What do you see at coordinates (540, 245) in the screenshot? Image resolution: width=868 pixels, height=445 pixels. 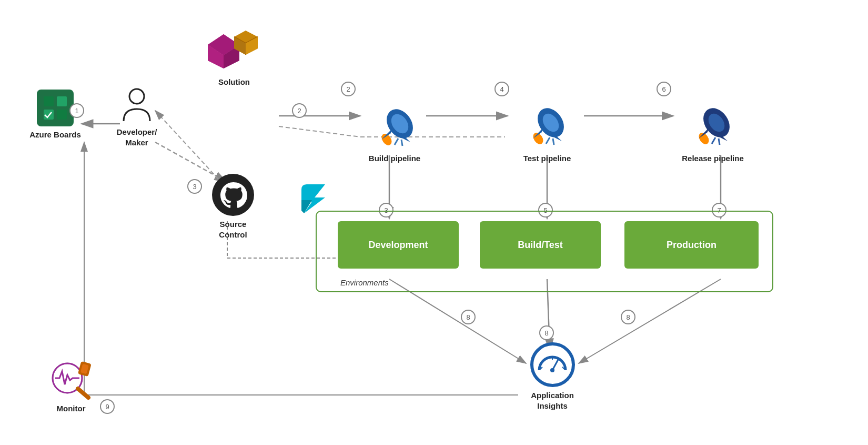 I see `buildtest-box: Build/Test` at bounding box center [540, 245].